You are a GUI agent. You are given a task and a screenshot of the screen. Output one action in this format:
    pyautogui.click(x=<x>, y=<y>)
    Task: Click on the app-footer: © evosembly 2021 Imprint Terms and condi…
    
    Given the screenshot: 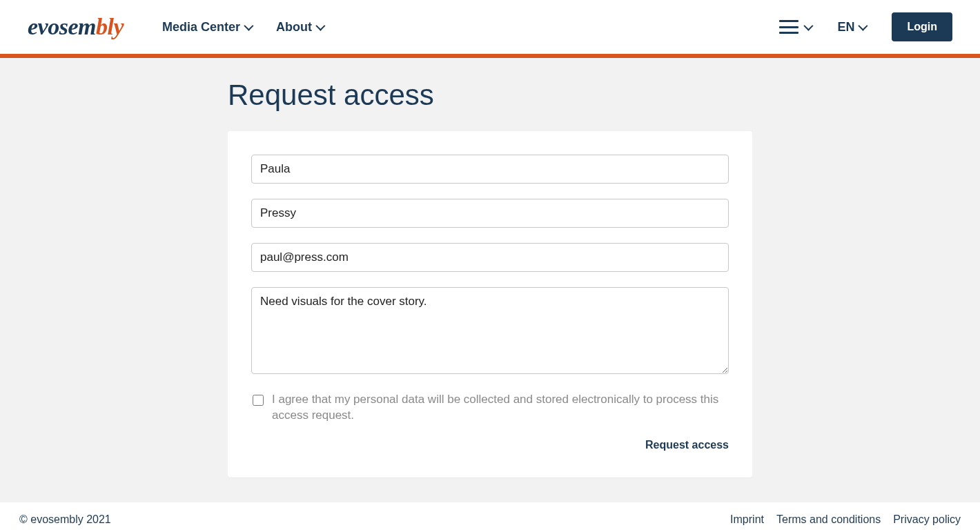 What is the action you would take?
    pyautogui.click(x=490, y=516)
    